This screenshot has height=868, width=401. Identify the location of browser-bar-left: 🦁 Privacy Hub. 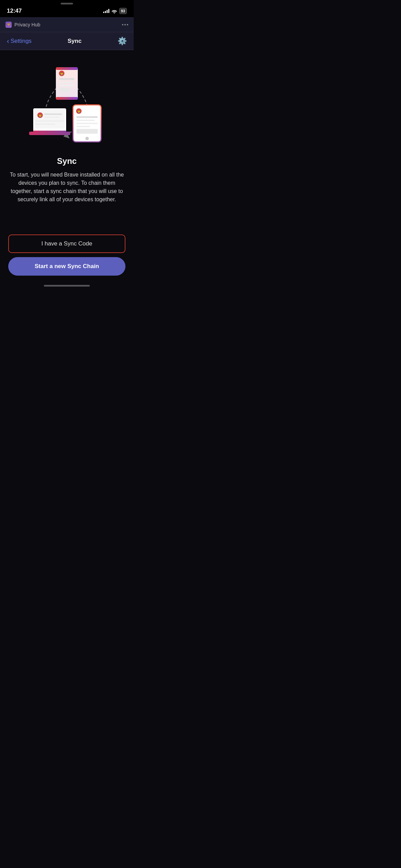
(23, 25).